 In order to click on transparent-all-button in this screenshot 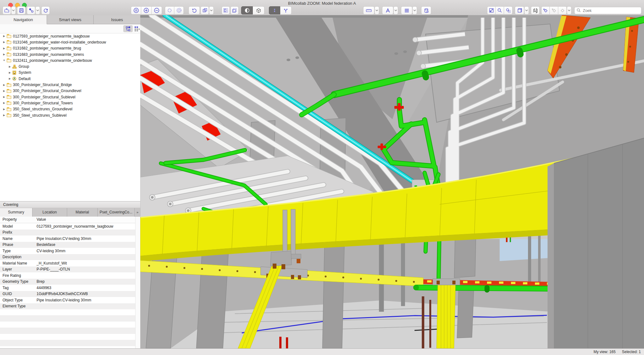, I will do `click(179, 10)`.